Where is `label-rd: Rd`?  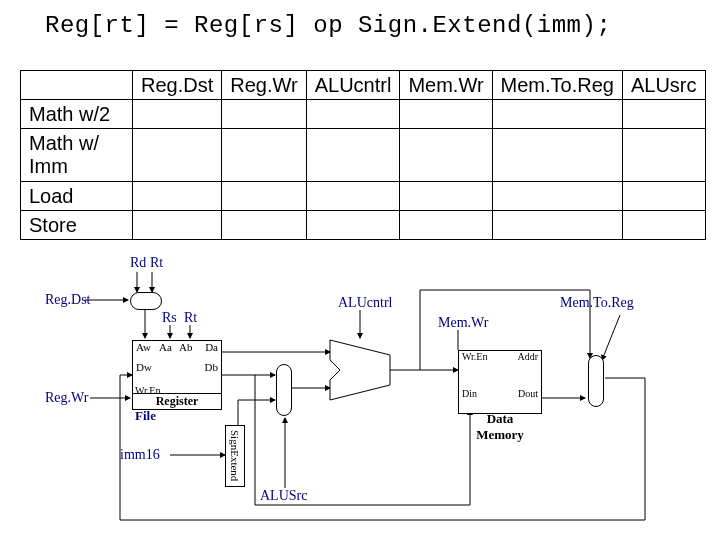 label-rd: Rd is located at coordinates (138, 263).